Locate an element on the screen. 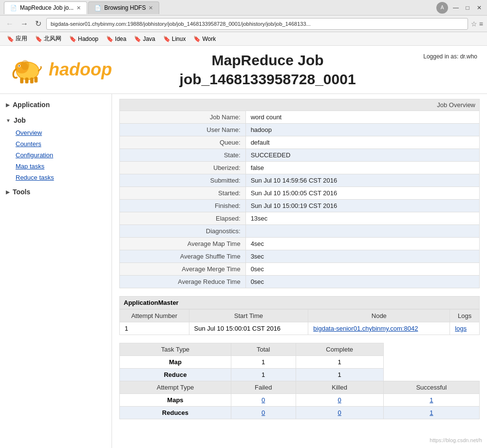 The width and height of the screenshot is (487, 448). value-queue: default is located at coordinates (362, 143).